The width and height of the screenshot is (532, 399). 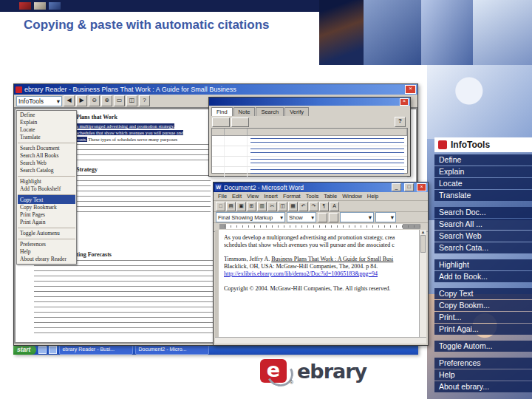 I want to click on word-toolbar-icon: ↶, so click(x=303, y=207).